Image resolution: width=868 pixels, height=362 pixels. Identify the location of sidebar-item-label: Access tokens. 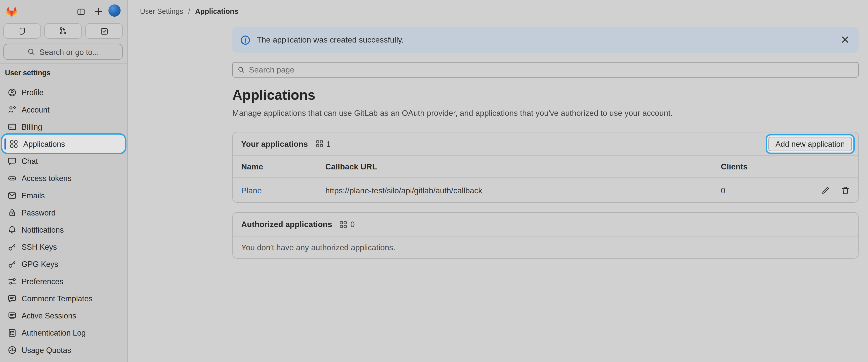
(46, 178).